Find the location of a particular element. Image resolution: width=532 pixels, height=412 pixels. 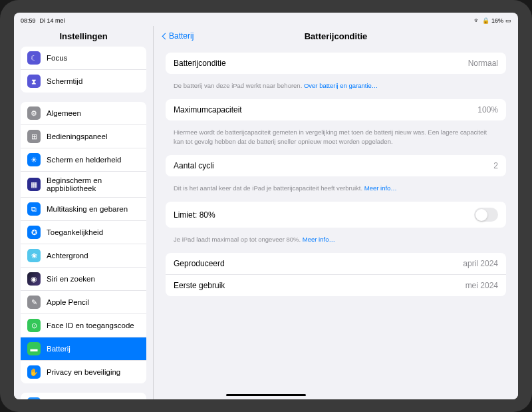

sidebar-item-face-id-en-toegangscode: ⊙Face ID en toegangscode is located at coordinates (84, 326).